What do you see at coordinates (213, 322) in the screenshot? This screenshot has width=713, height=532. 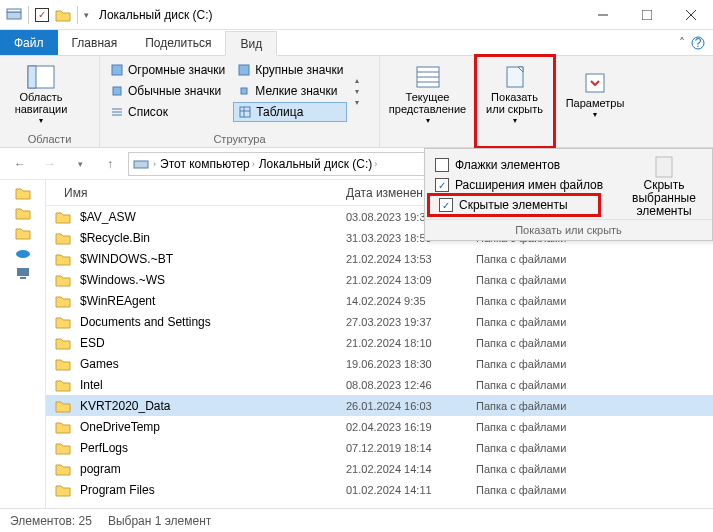 I see `file-name: Documents and Settings` at bounding box center [213, 322].